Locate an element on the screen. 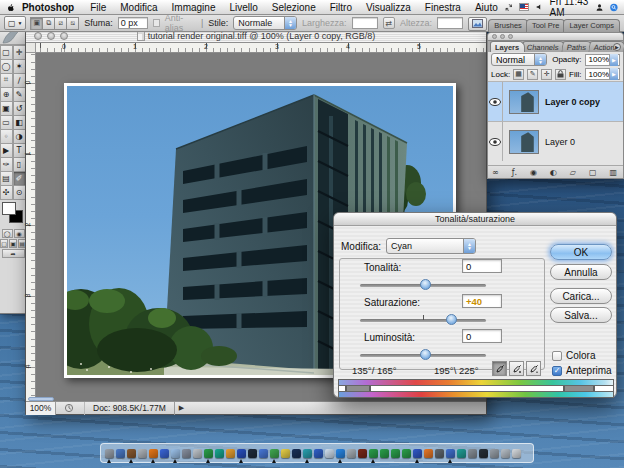  tool-hand: ✣ is located at coordinates (6, 192).